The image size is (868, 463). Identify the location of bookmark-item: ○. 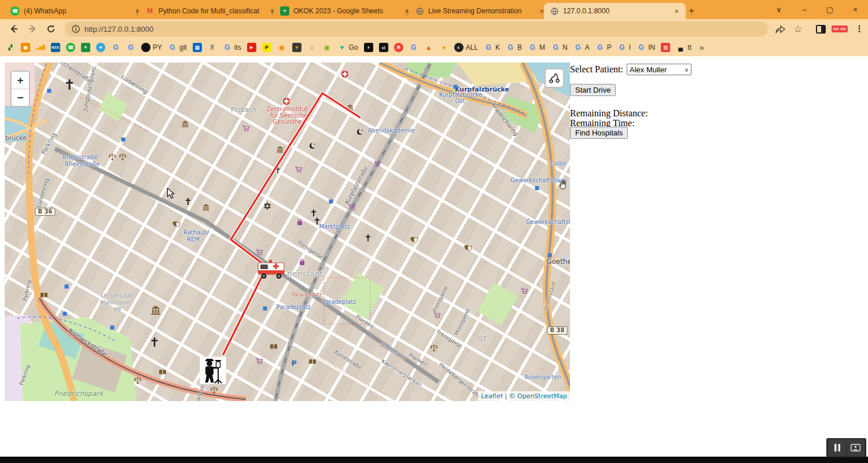
(312, 47).